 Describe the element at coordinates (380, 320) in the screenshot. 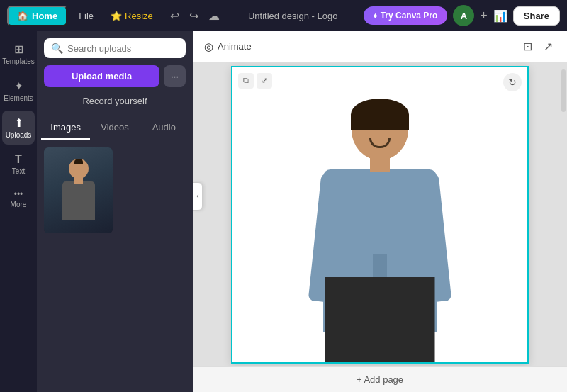

I see `person-pants` at that location.